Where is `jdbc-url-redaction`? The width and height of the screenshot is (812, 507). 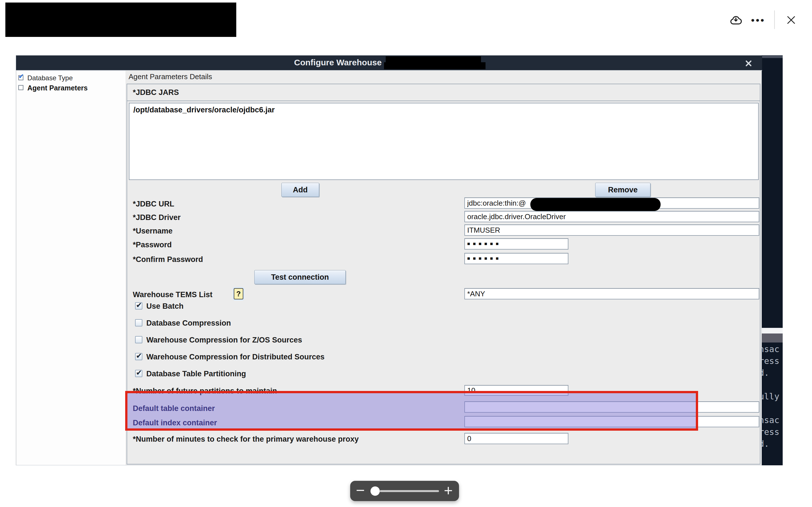 jdbc-url-redaction is located at coordinates (596, 205).